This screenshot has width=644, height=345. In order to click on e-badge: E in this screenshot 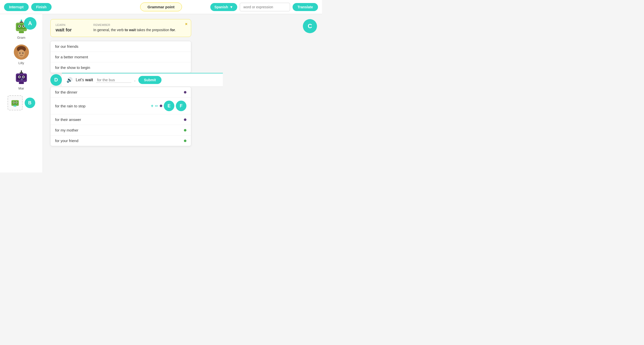, I will do `click(169, 106)`.